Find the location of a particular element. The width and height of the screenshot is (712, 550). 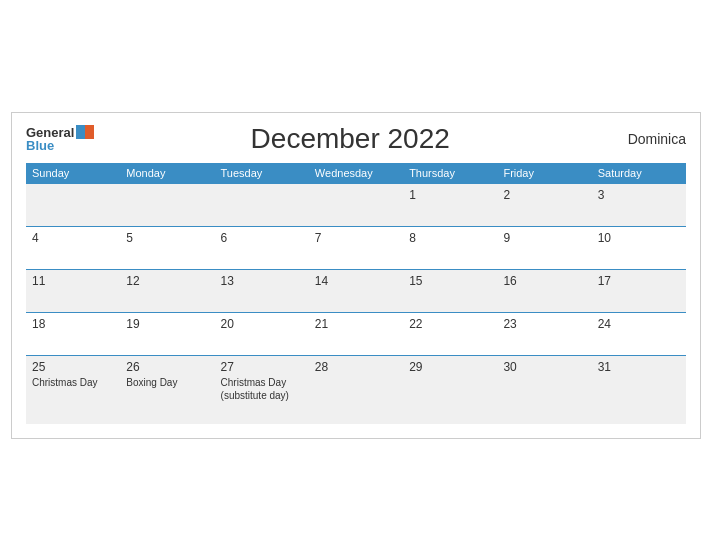

calendar-cell: 18 is located at coordinates (73, 334).